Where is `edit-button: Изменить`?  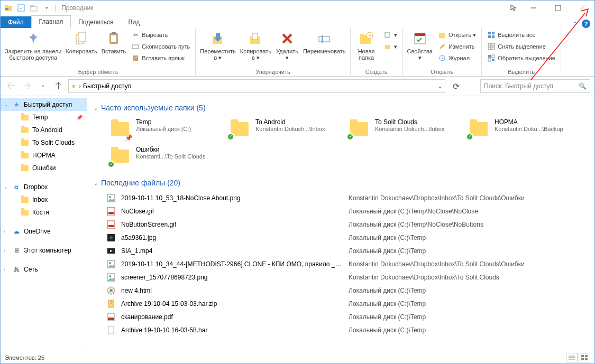
edit-button: Изменить is located at coordinates (457, 46).